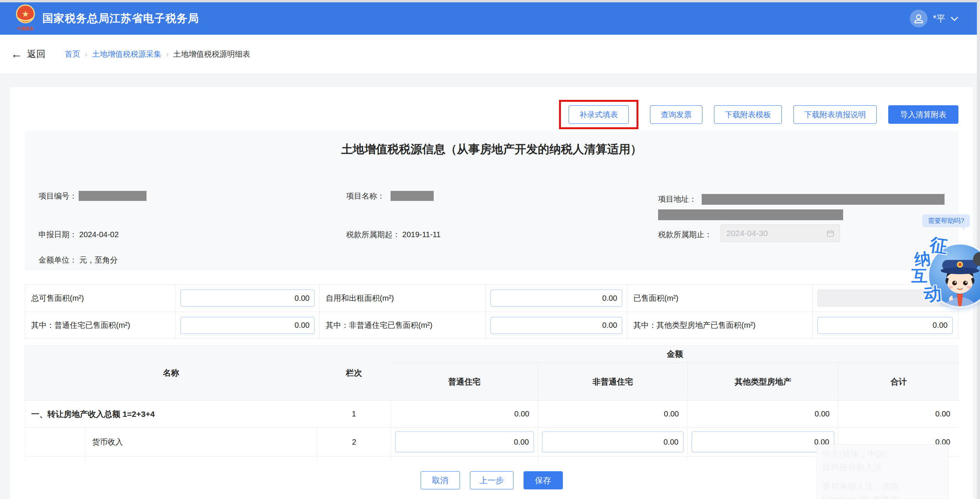 This screenshot has width=980, height=499. What do you see at coordinates (488, 19) in the screenshot?
I see `app-header: ★ 中国税务 国家税务总局江苏省电子税务局 *平` at bounding box center [488, 19].